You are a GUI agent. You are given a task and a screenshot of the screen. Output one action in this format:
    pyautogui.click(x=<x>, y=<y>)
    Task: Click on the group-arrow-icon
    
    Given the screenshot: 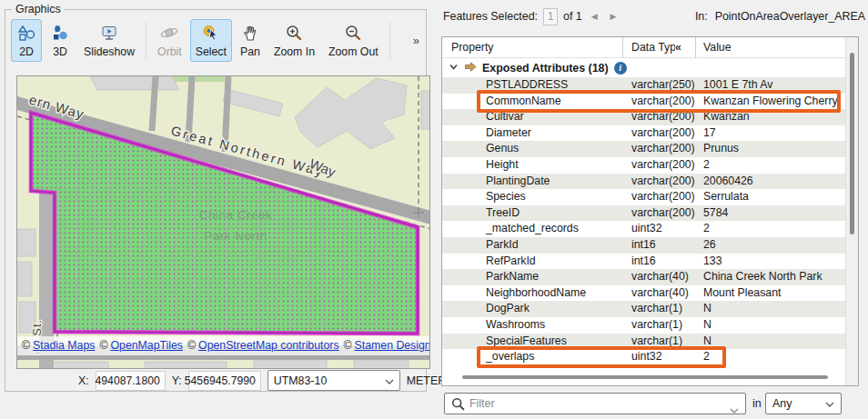 What is the action you would take?
    pyautogui.click(x=470, y=68)
    